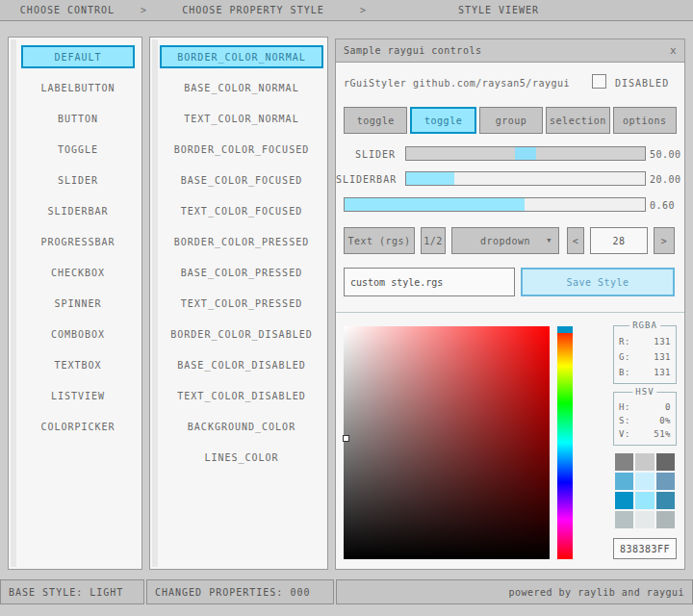 The image size is (693, 616). I want to click on controls-list-item-label: SLIDER, so click(78, 181).